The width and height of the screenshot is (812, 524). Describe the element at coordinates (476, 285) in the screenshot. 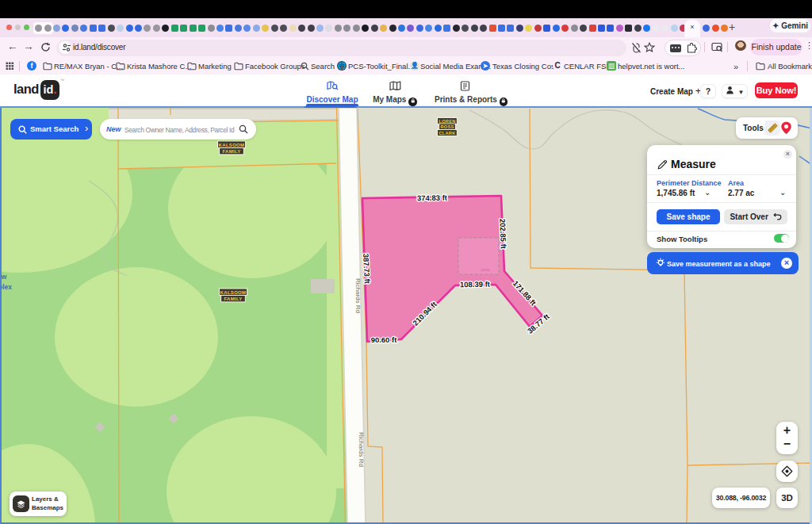

I see `svg-text: 108.39 ft` at that location.